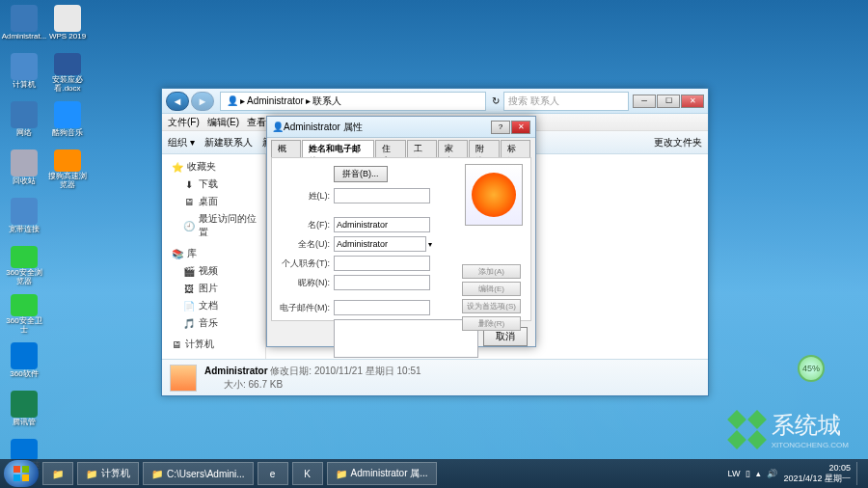 The height and width of the screenshot is (488, 868). I want to click on firstname-input, so click(382, 225).